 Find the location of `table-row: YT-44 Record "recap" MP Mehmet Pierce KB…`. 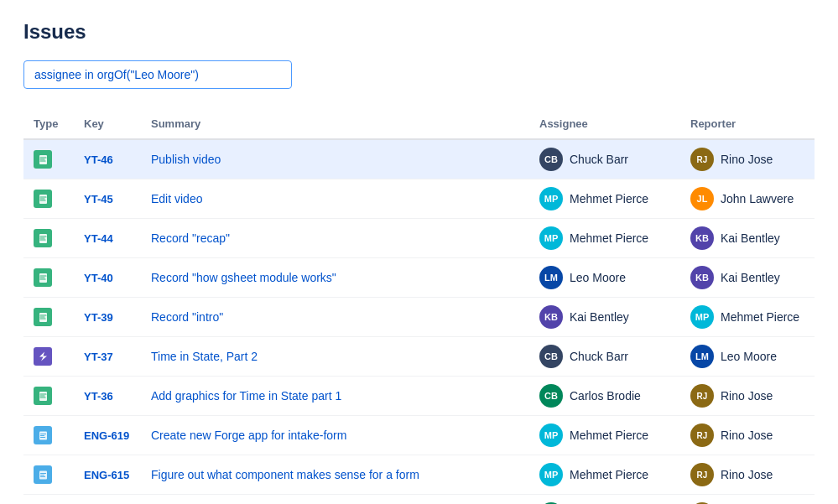

table-row: YT-44 Record "recap" MP Mehmet Pierce KB… is located at coordinates (419, 238).